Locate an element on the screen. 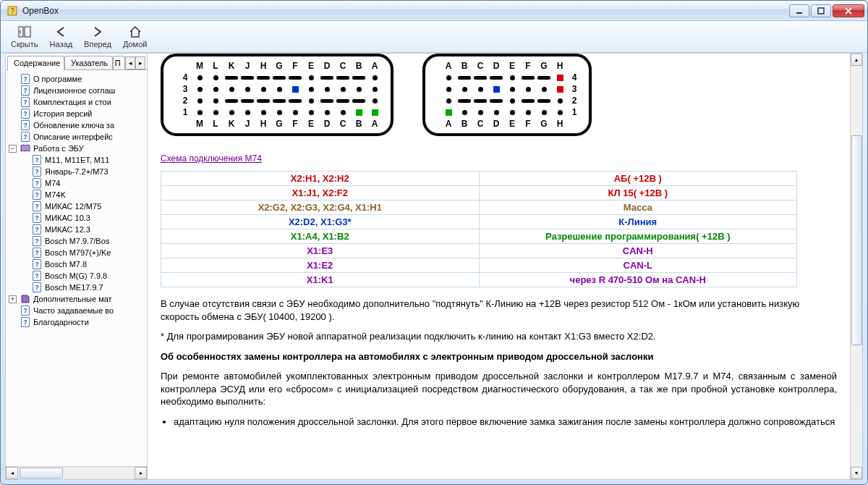 The height and width of the screenshot is (485, 868). paragraph: * Для програмирования ЭБУ новой аппаратн… is located at coordinates (499, 337).